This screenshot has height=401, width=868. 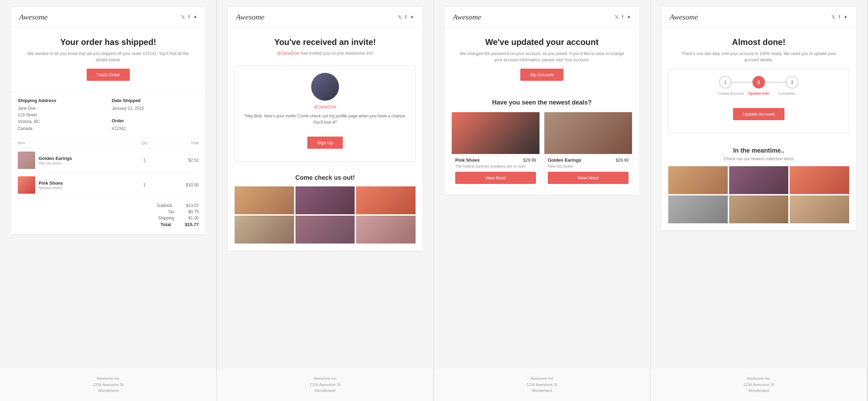 What do you see at coordinates (325, 44) in the screenshot?
I see `invite-hero: You've received an invite! @JaneDoe has …` at bounding box center [325, 44].